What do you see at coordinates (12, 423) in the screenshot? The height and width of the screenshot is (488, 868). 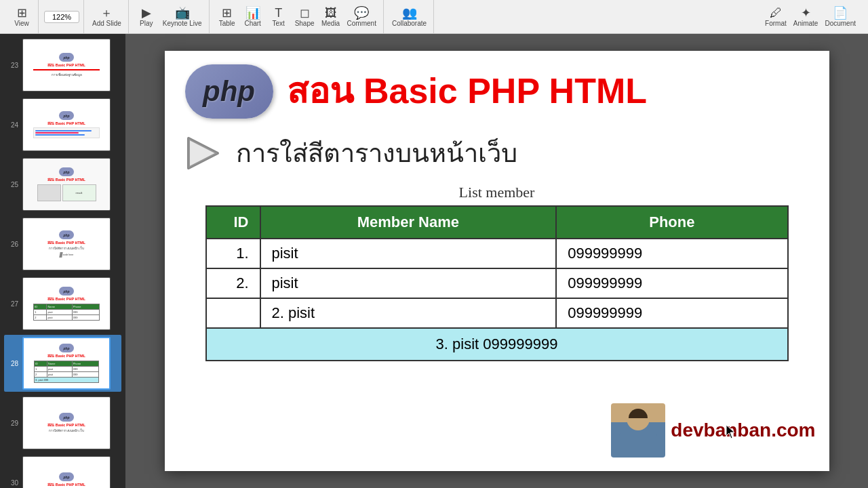 I see `slide-num-29: 29` at bounding box center [12, 423].